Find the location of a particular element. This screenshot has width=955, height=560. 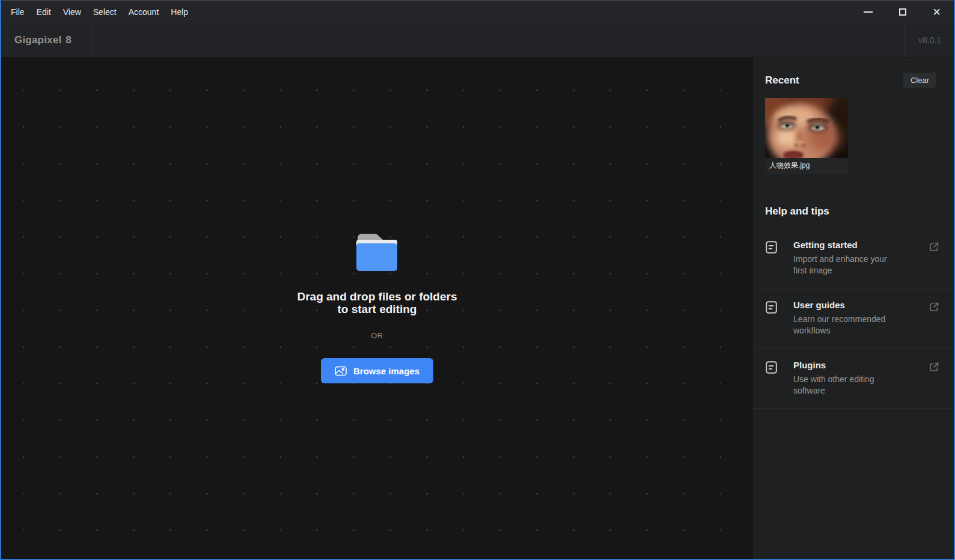

help-and-tips-title: Help and tips is located at coordinates (859, 212).